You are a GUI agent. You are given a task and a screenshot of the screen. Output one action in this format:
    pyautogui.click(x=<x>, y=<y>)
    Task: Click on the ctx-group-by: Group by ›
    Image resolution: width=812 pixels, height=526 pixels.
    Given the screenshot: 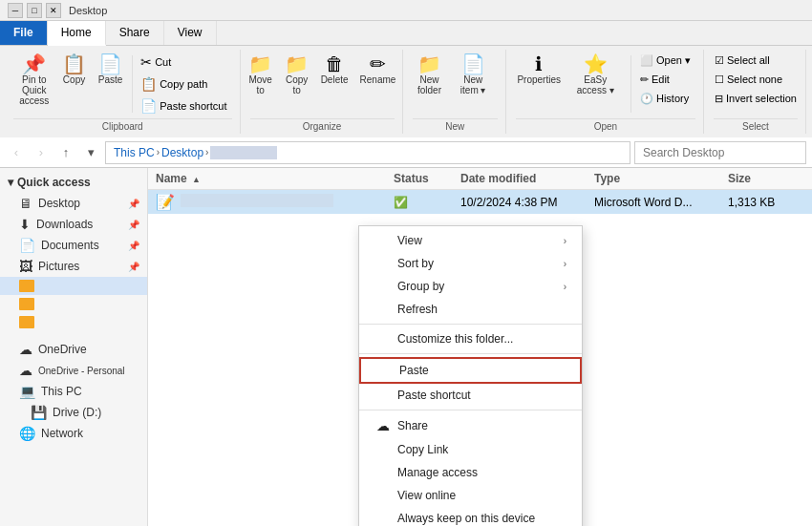 What is the action you would take?
    pyautogui.click(x=470, y=286)
    